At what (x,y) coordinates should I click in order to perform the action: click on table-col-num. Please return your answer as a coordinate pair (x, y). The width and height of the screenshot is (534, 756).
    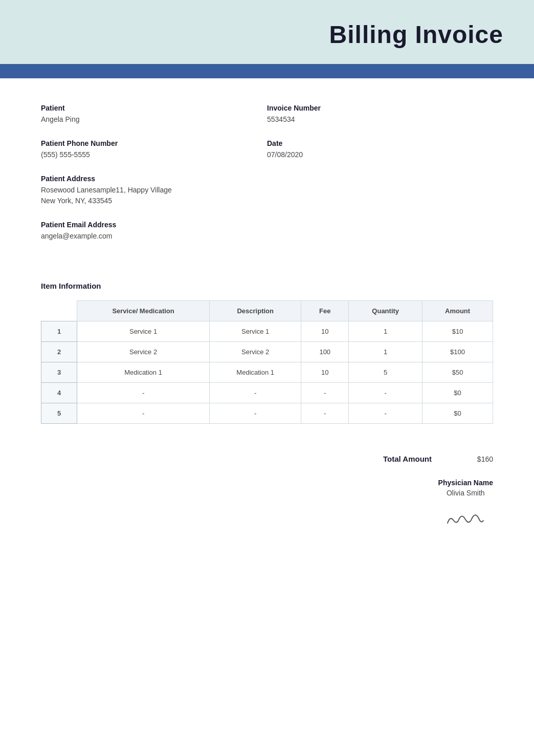
    Looking at the image, I should click on (59, 311).